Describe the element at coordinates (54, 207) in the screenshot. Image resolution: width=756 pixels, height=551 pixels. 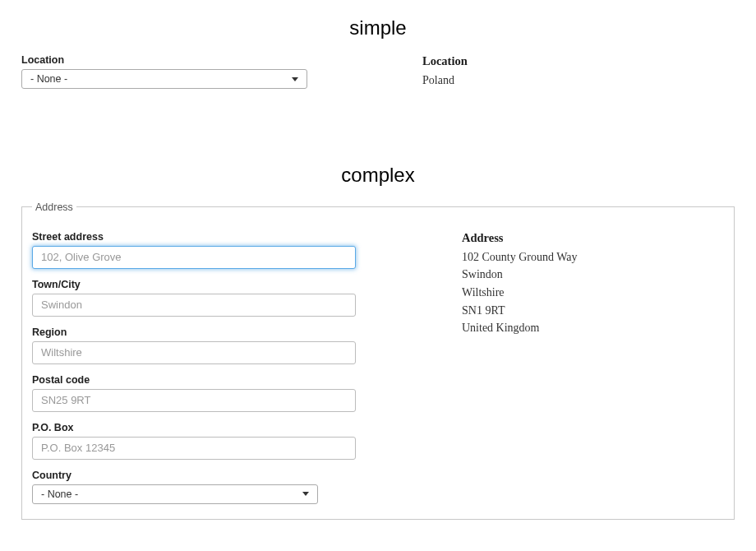
I see `address-legend: Address` at that location.